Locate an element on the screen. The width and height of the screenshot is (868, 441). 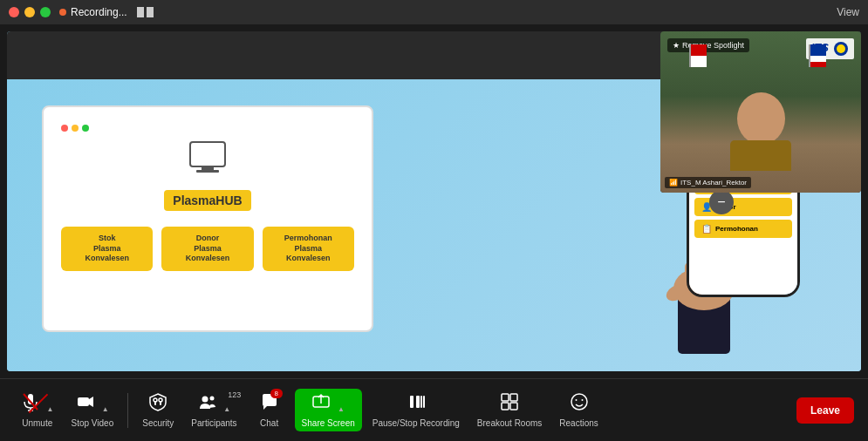
security-icon is located at coordinates (158, 404).